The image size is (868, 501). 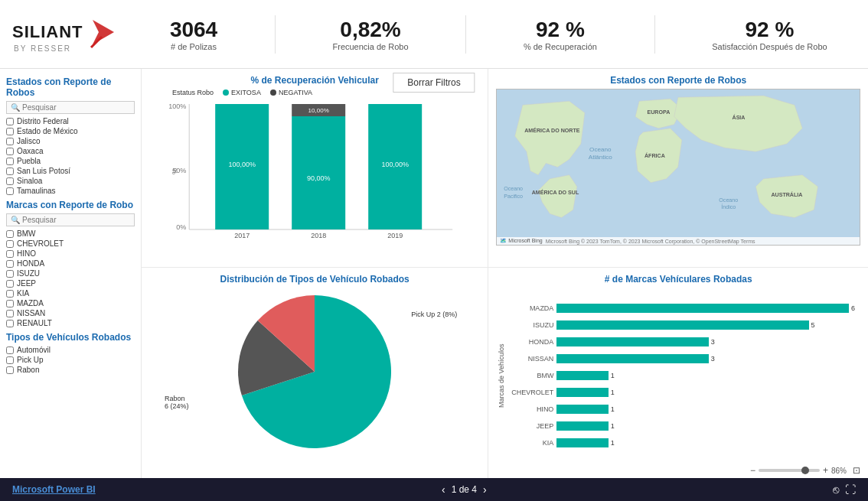 I want to click on checkbox-distrito, so click(x=10, y=122).